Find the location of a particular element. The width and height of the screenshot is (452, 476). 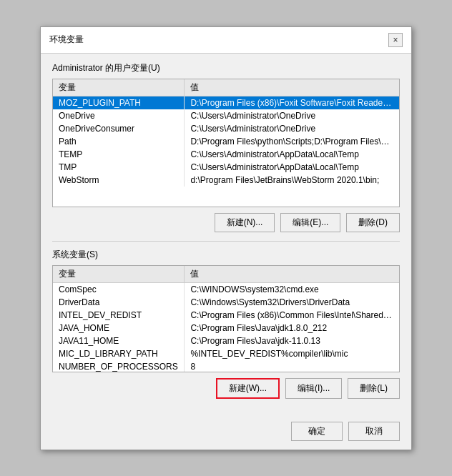

user-edit-button: 编辑(E)... is located at coordinates (310, 223).